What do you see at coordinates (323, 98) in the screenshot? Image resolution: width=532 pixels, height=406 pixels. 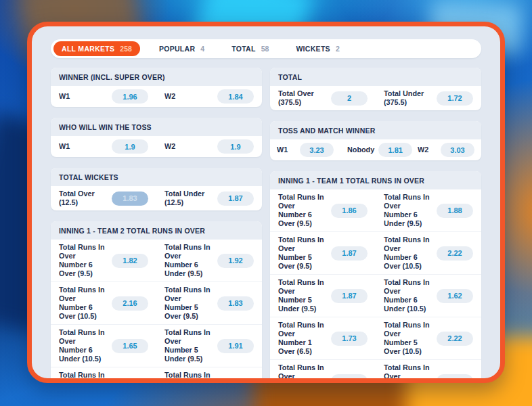 I see `outcome: Total Over (375.5)2` at bounding box center [323, 98].